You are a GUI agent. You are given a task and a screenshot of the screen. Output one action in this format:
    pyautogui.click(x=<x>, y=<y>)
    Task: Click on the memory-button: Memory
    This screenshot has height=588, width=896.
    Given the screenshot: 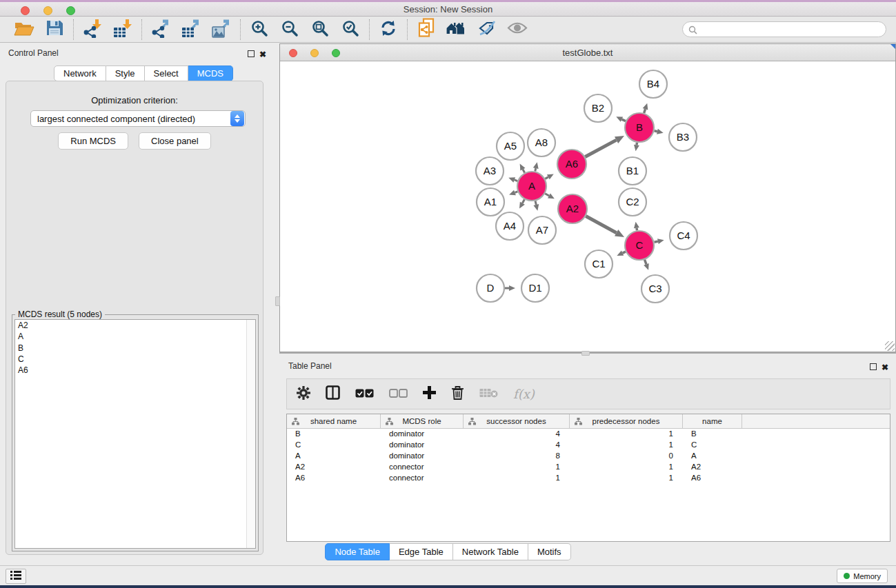 What is the action you would take?
    pyautogui.click(x=862, y=576)
    